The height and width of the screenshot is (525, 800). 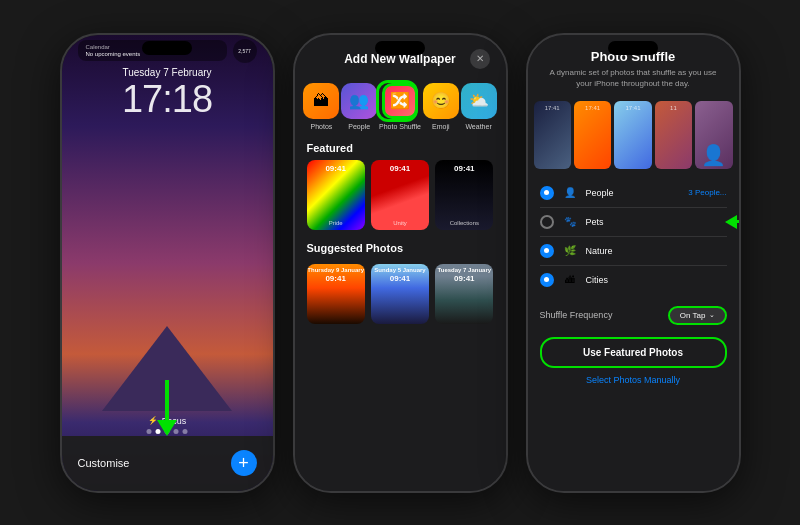 I want to click on phone1-date: Tuesday 7 February, so click(x=168, y=72).